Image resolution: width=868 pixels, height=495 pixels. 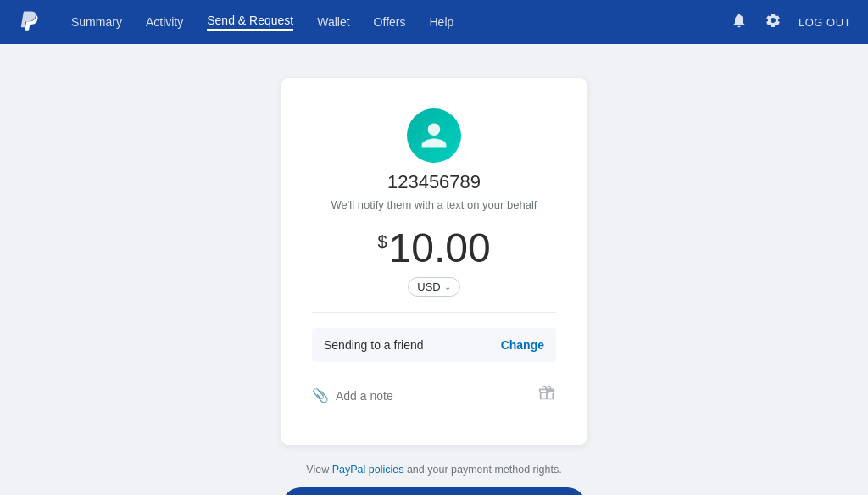 I want to click on currency-selector: USD ⌄, so click(x=434, y=286).